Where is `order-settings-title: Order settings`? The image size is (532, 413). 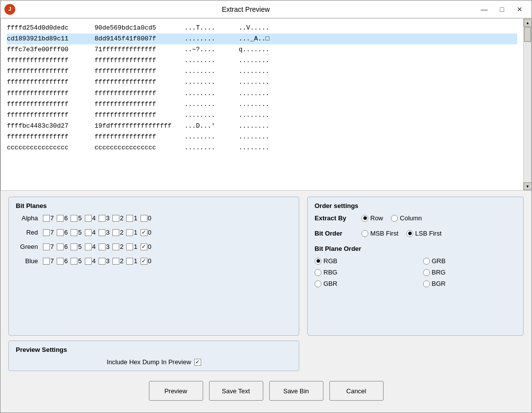 order-settings-title: Order settings is located at coordinates (415, 206).